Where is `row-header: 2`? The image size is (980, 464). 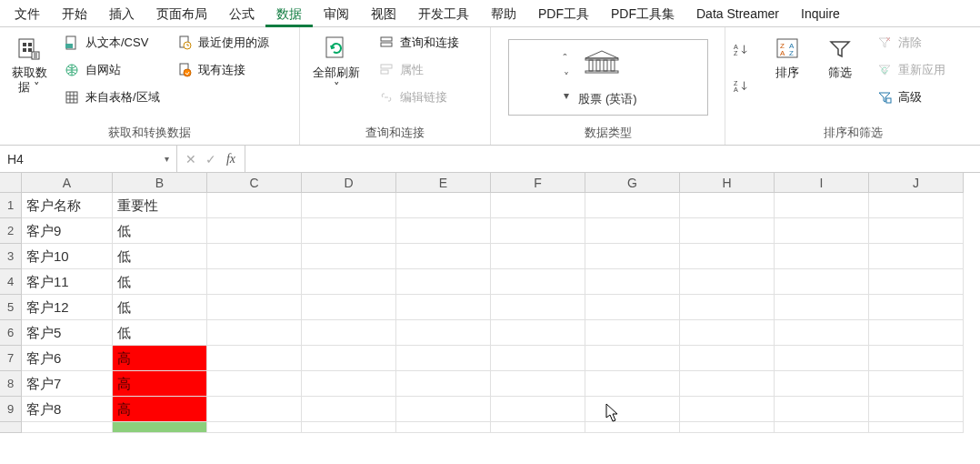 row-header: 2 is located at coordinates (11, 231).